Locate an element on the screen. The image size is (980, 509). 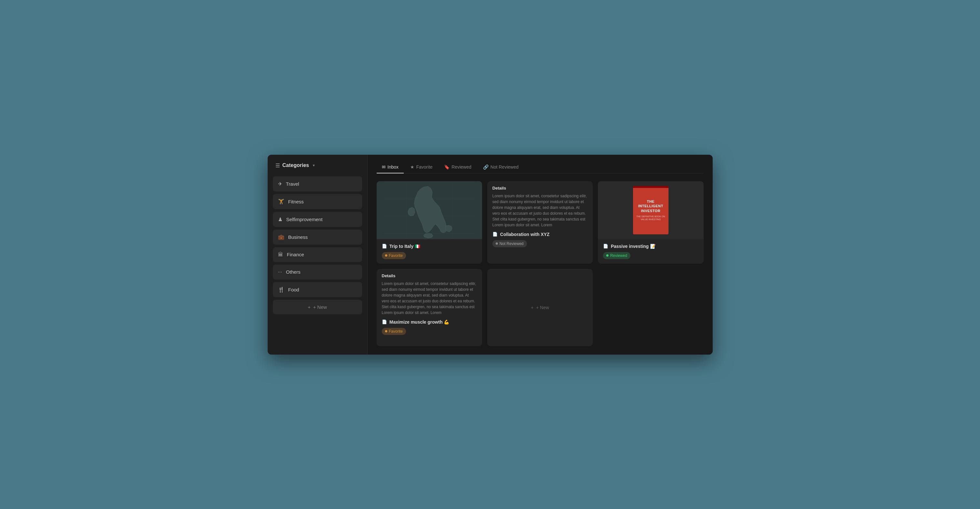
card-trip-to-italy: 📄 Trip to Italy 🇮🇹 Favorite is located at coordinates (429, 222).